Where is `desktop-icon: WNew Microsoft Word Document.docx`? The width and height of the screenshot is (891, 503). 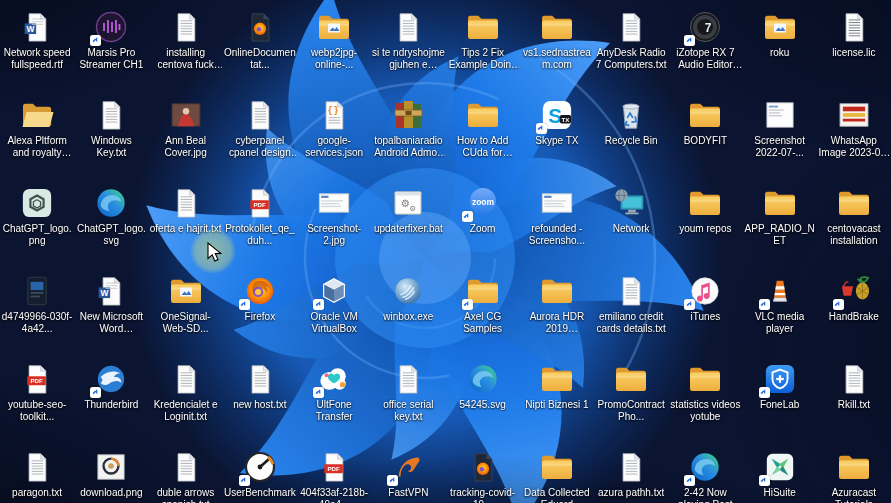 desktop-icon: WNew Microsoft Word Document.docx is located at coordinates (111, 308).